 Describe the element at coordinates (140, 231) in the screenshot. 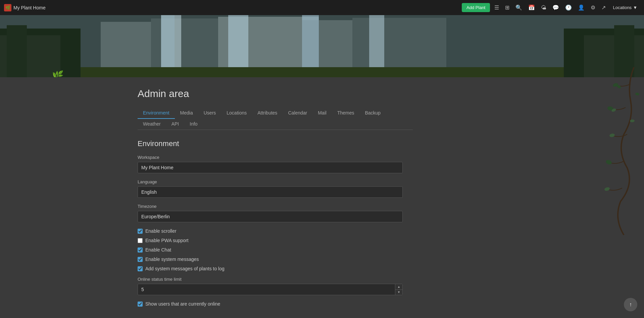

I see `enable-scroller-checkbox` at that location.